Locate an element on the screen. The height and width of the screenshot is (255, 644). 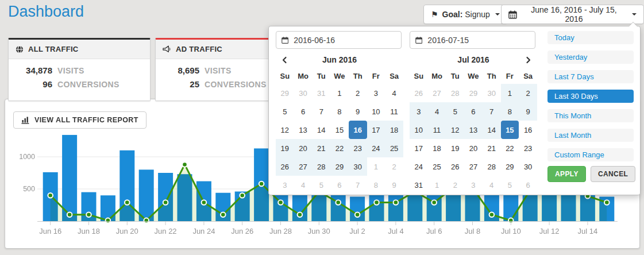
chevron-left-icon is located at coordinates (284, 60).